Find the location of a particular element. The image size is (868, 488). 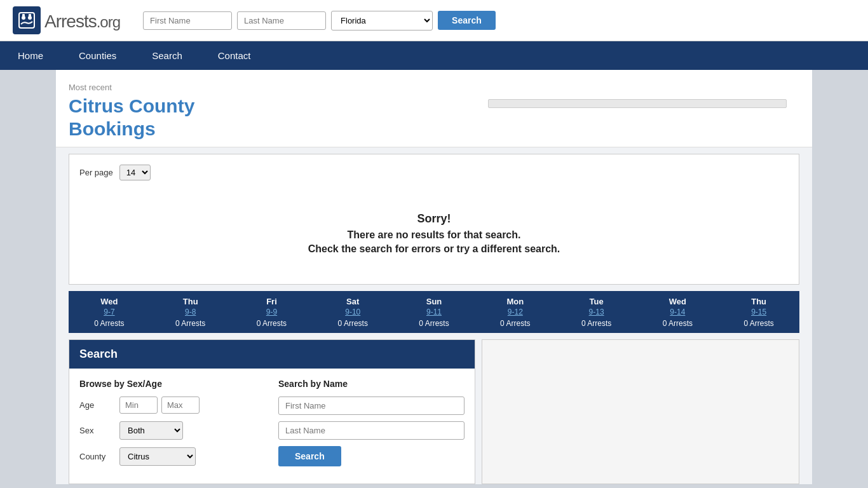

calendar-day-2: Fri 9-9 0 Arrests is located at coordinates (272, 312).